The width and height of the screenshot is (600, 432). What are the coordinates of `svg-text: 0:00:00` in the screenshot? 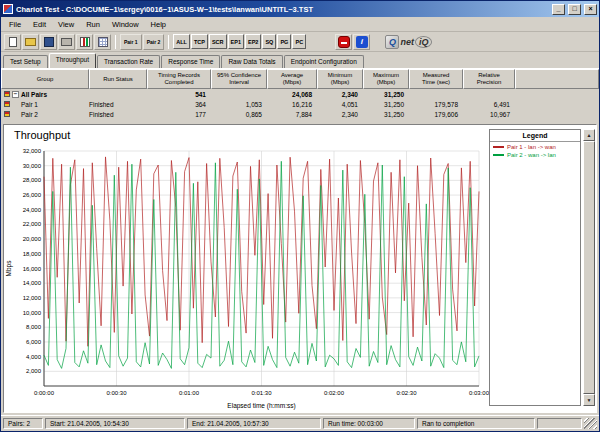 It's located at (44, 393).